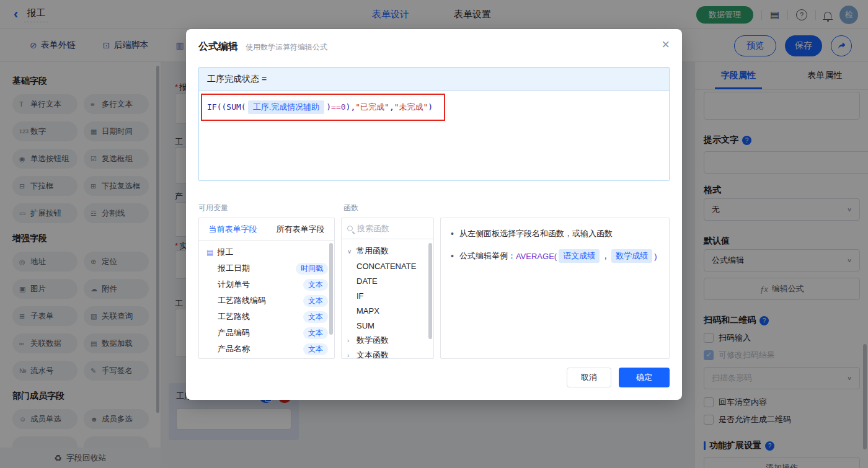  Describe the element at coordinates (267, 285) in the screenshot. I see `variable-item: 计划单号文本` at that location.